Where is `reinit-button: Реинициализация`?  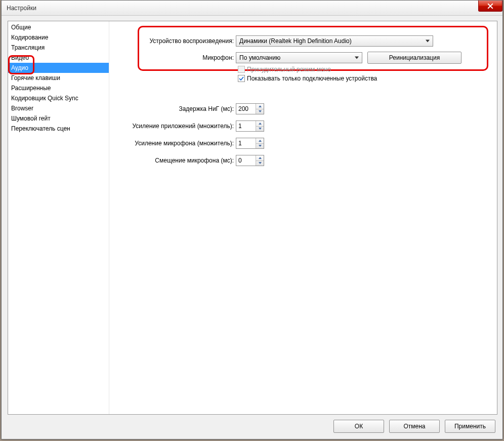
reinit-button: Реинициализация is located at coordinates (414, 58).